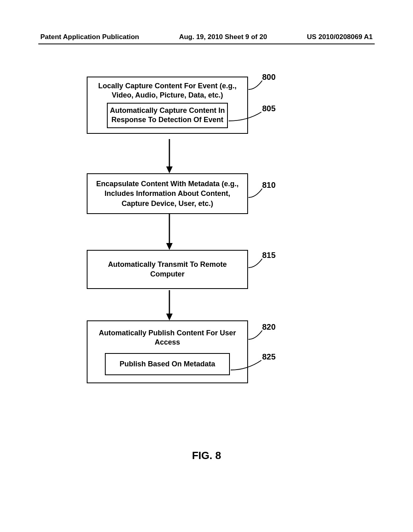 This screenshot has width=413, height=532. I want to click on flowchart-node-805: Automatically Capture Content In Respons…, so click(167, 115).